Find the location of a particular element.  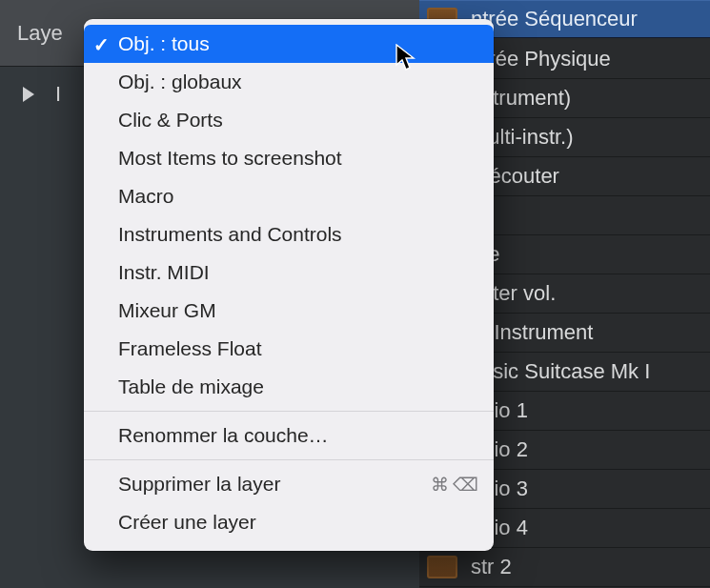

menu-item: Mixeur GM is located at coordinates (289, 311).